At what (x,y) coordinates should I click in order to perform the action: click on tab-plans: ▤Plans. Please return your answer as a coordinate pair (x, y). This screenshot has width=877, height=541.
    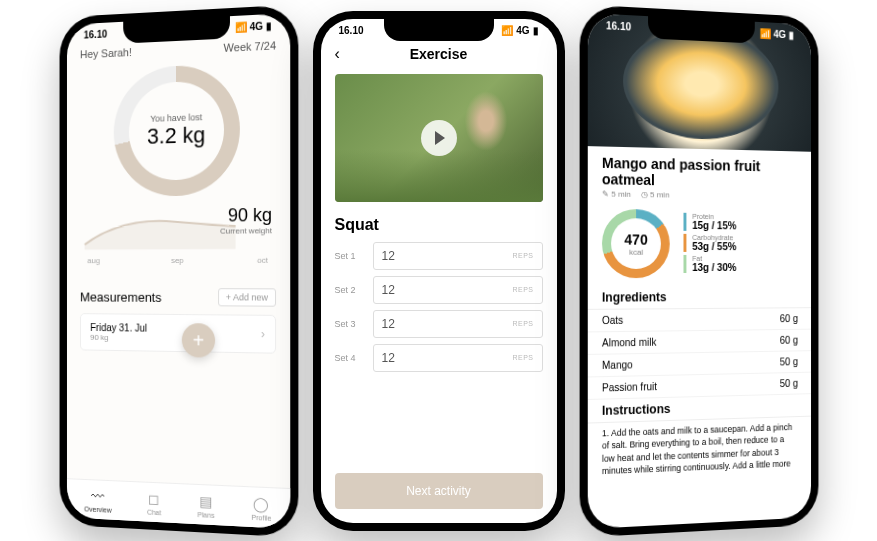
    Looking at the image, I should click on (206, 505).